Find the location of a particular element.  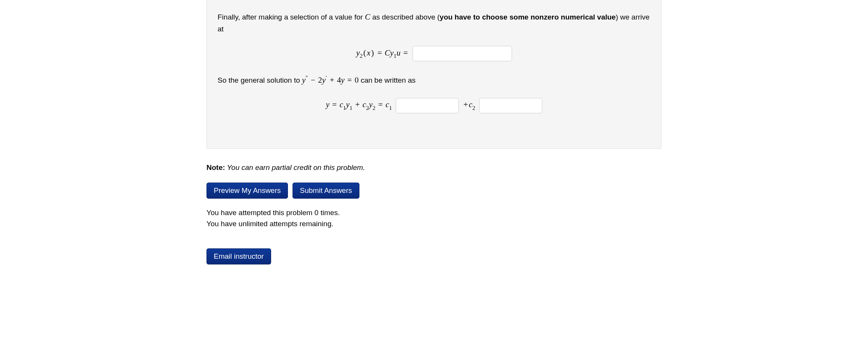

symbol-C: C is located at coordinates (367, 17).